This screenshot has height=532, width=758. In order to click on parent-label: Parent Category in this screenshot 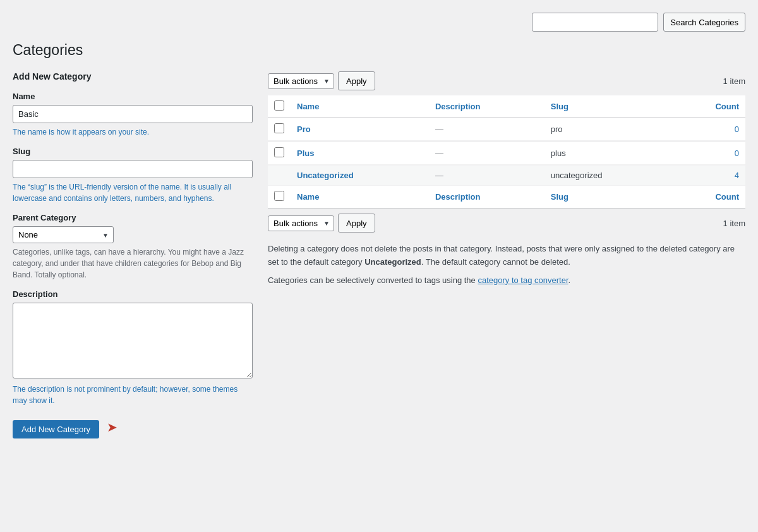, I will do `click(133, 217)`.